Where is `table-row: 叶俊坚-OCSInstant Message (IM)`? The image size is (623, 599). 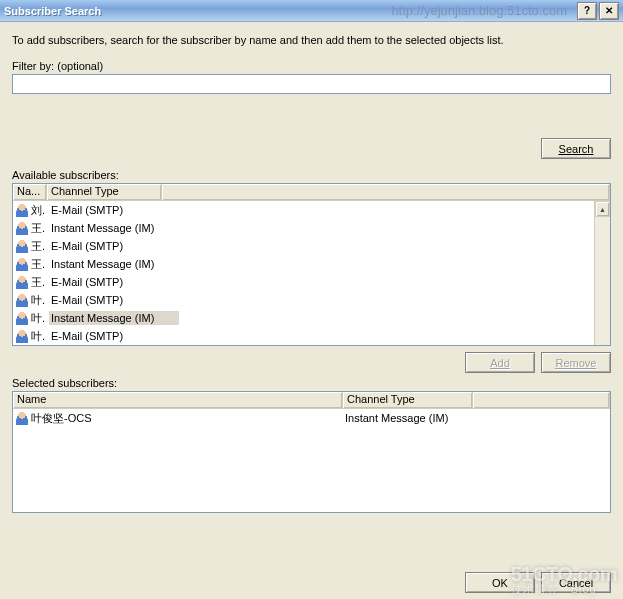 table-row: 叶俊坚-OCSInstant Message (IM) is located at coordinates (312, 418).